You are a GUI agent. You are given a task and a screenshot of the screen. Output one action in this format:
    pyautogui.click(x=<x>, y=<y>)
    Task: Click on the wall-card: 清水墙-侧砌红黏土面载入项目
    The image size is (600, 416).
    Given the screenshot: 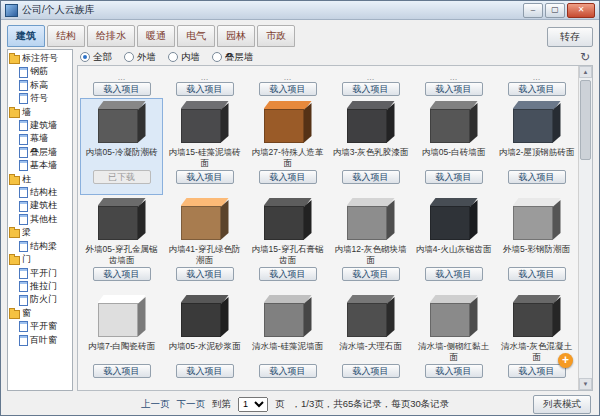 What is the action you would take?
    pyautogui.click(x=454, y=340)
    